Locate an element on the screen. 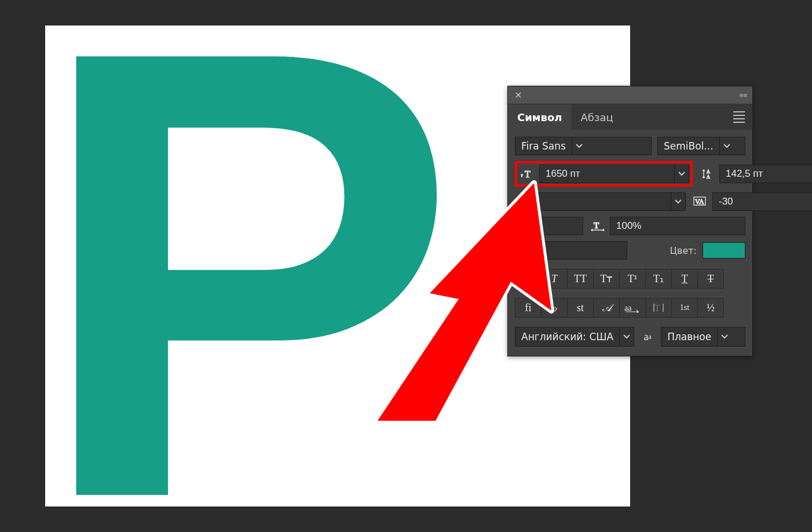 The width and height of the screenshot is (812, 532). font-size-input is located at coordinates (607, 174).